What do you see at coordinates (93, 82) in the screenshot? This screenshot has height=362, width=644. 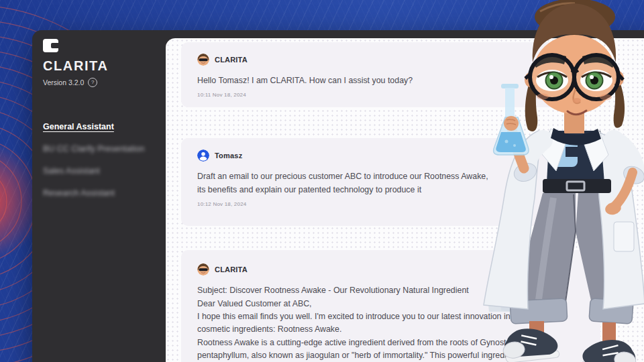 I see `help-icon: ?` at bounding box center [93, 82].